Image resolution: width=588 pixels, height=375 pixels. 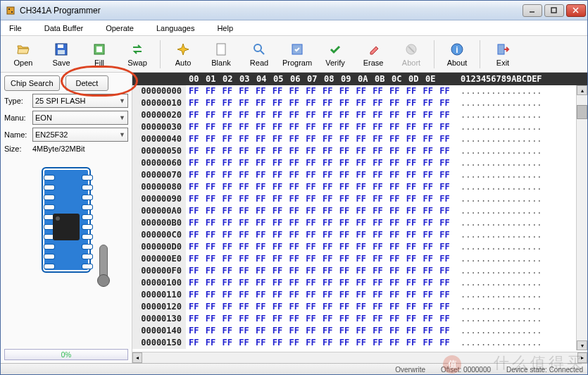 I want to click on blank-button: Blank, so click(x=221, y=54).